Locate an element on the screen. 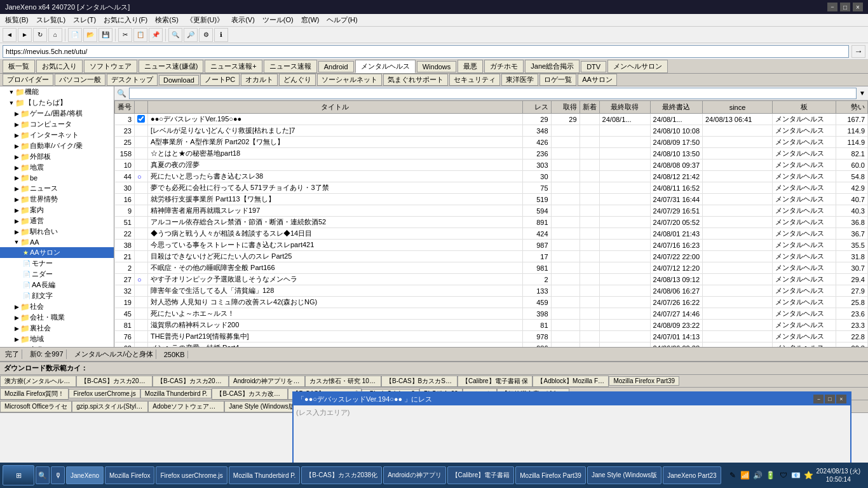 The width and height of the screenshot is (868, 488). menu-help: ヘルプ(H) is located at coordinates (342, 20).